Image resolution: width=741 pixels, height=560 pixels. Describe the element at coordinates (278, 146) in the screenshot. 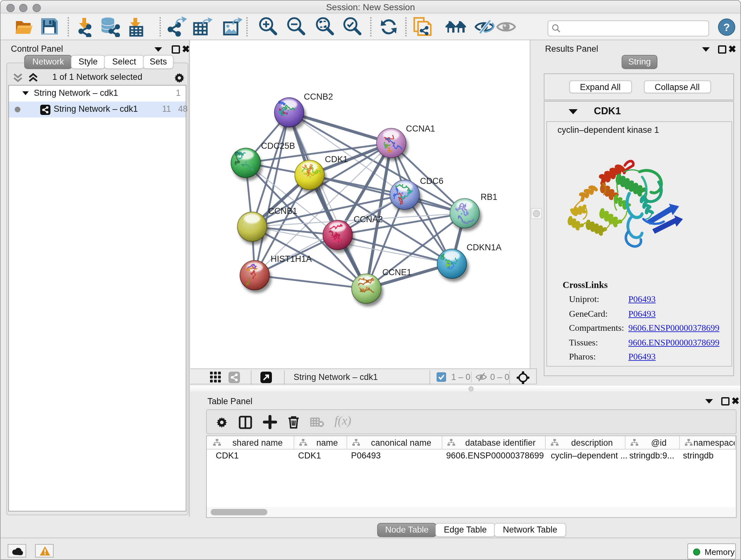

I see `svg-text: CDC25B` at that location.